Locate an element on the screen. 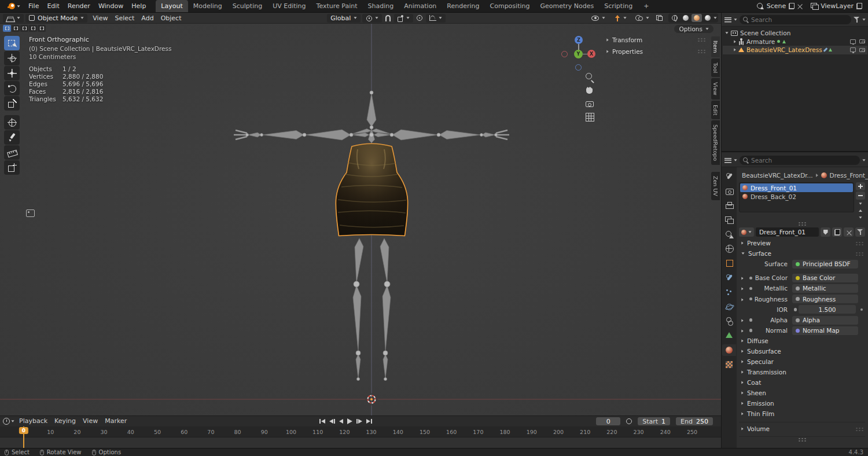  new-material-button is located at coordinates (837, 232).